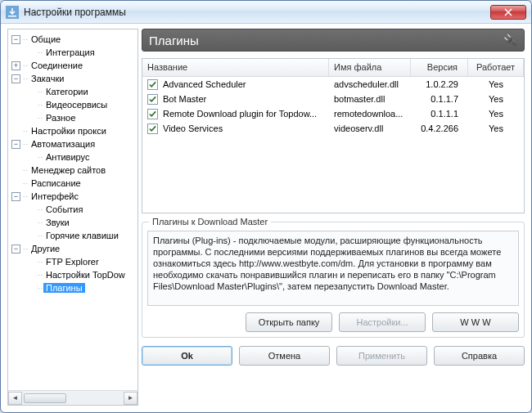 This screenshot has width=532, height=413. I want to click on plugin-version: 0.1.1.7, so click(440, 99).